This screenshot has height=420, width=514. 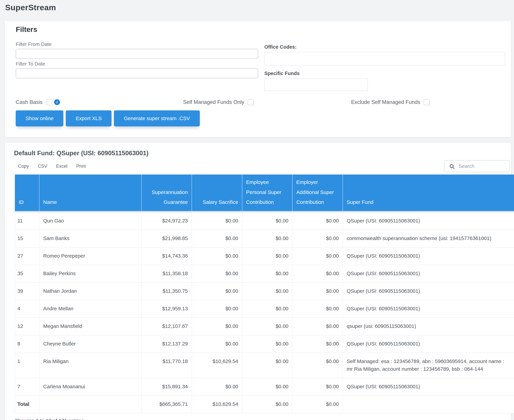 What do you see at coordinates (167, 274) in the screenshot?
I see `cell-superannuation-guarantee: $11,358.18` at bounding box center [167, 274].